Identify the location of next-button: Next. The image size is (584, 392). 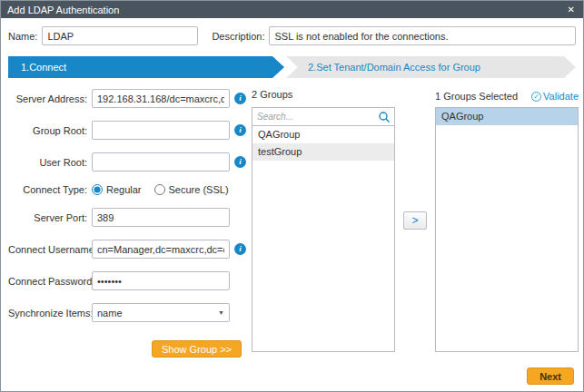
(550, 376).